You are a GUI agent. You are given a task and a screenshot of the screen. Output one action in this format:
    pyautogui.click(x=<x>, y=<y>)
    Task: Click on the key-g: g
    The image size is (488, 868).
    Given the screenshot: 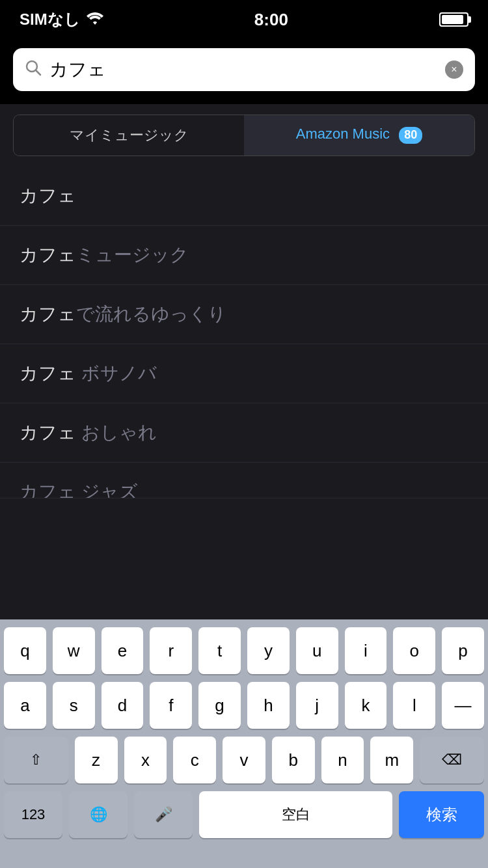 What is the action you would take?
    pyautogui.click(x=220, y=705)
    